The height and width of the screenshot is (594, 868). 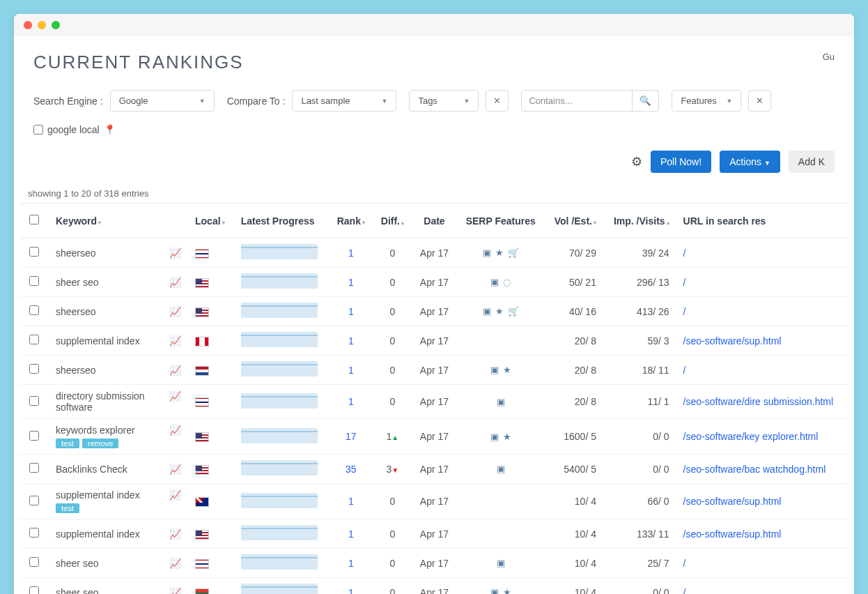 What do you see at coordinates (750, 162) in the screenshot?
I see `actions-dropdown-button: Actions ▼` at bounding box center [750, 162].